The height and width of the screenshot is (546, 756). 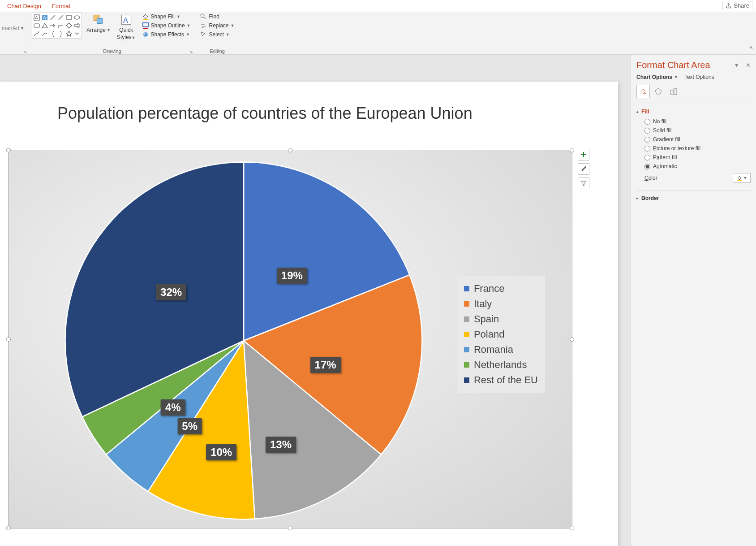 I want to click on legend-item: France, so click(x=501, y=289).